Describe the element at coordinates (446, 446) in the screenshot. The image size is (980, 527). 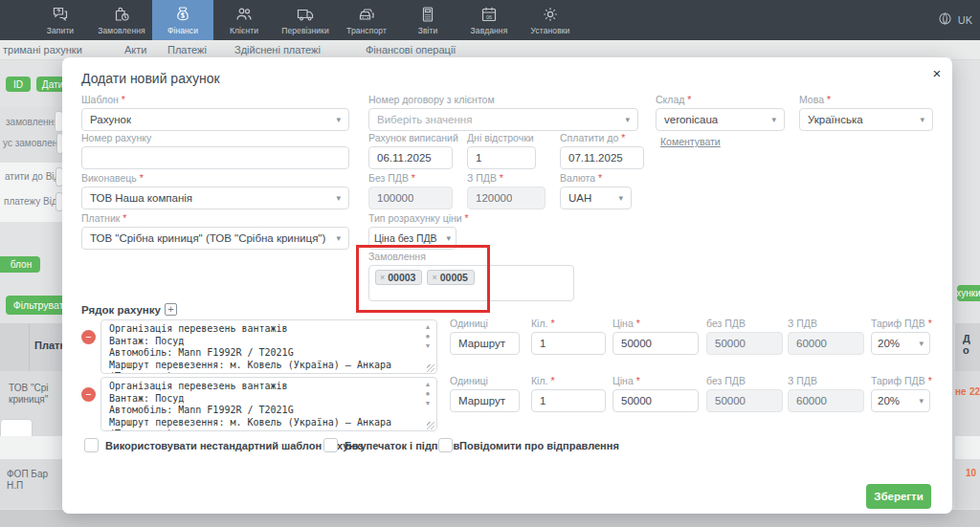
I see `checkbox-notify-sending` at that location.